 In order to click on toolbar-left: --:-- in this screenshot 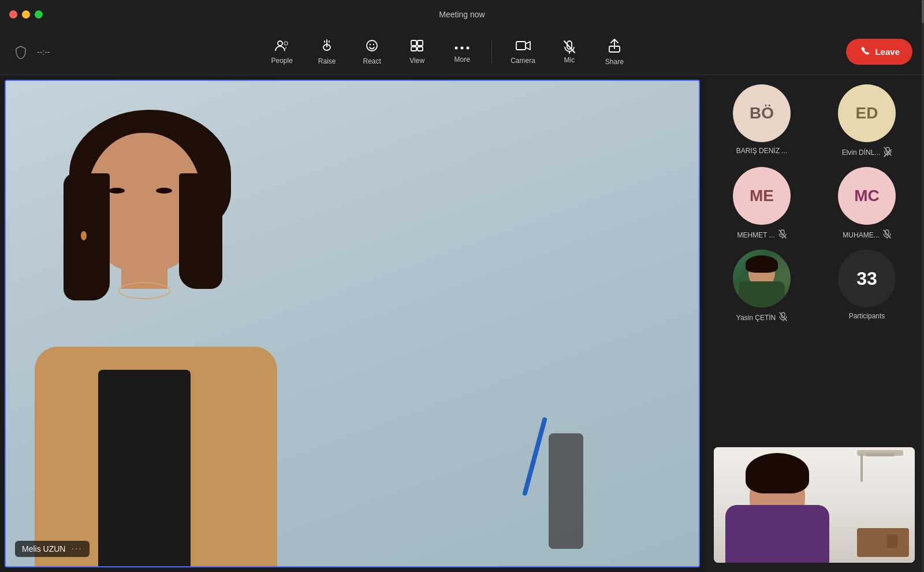, I will do `click(31, 52)`.